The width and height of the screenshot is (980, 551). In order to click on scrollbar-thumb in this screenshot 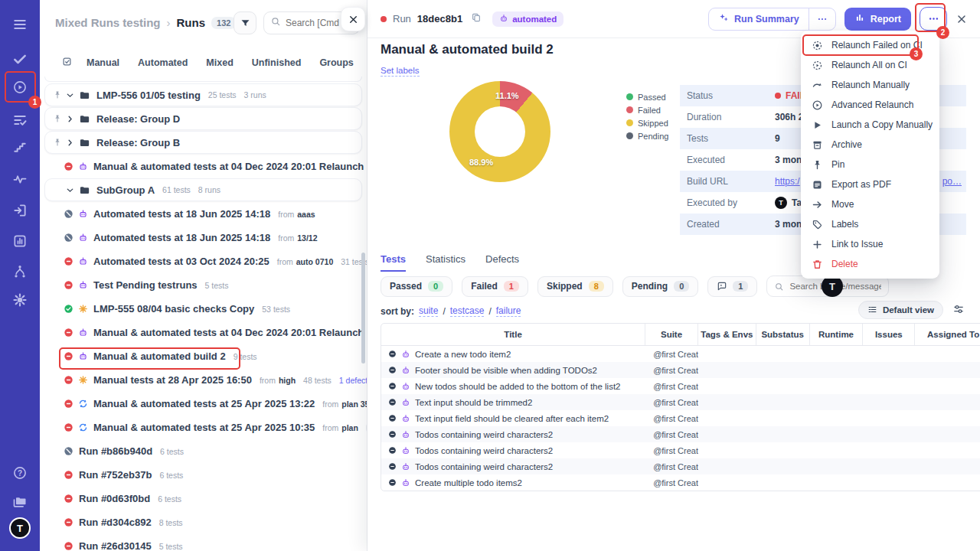, I will do `click(363, 308)`.